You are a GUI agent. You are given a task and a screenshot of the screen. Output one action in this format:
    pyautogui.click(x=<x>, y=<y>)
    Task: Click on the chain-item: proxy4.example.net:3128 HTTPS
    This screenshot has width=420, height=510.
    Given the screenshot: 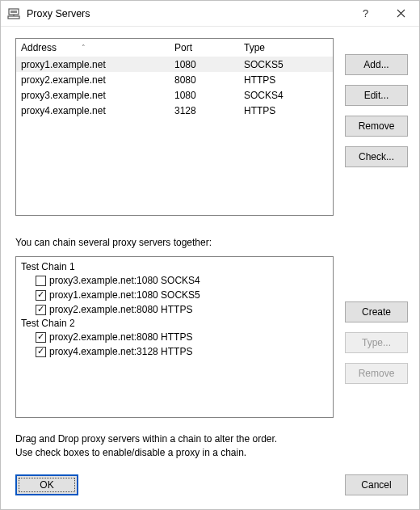 What is the action you would take?
    pyautogui.click(x=174, y=352)
    